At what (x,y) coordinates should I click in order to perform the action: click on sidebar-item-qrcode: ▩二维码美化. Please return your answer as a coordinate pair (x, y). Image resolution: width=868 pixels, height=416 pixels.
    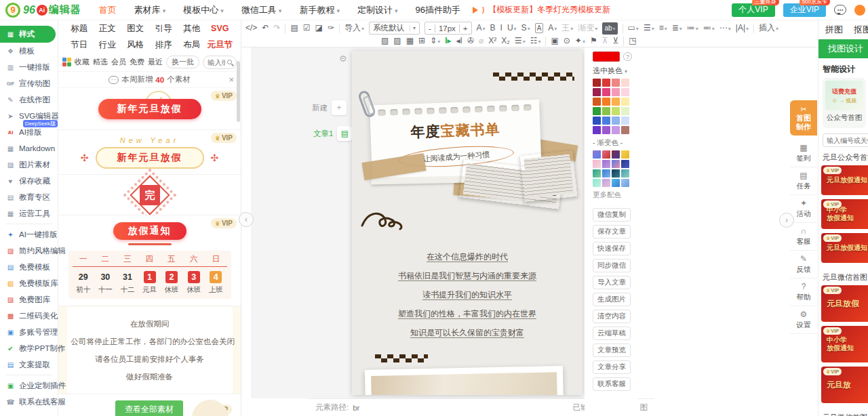
    Looking at the image, I should click on (28, 316).